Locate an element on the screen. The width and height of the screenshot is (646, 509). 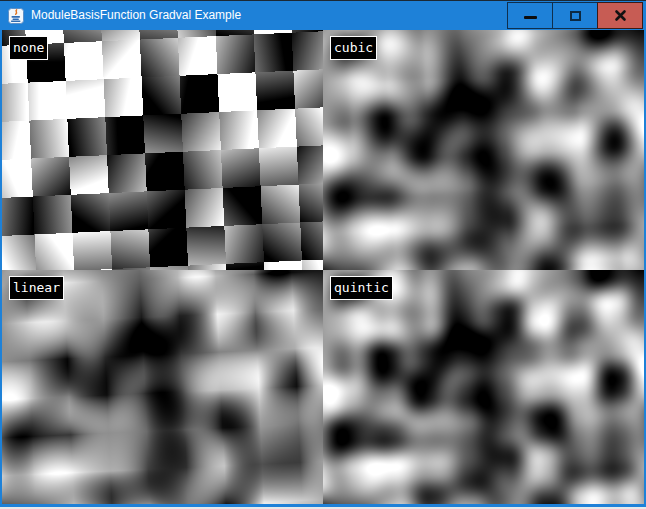
maximize-icon is located at coordinates (576, 16).